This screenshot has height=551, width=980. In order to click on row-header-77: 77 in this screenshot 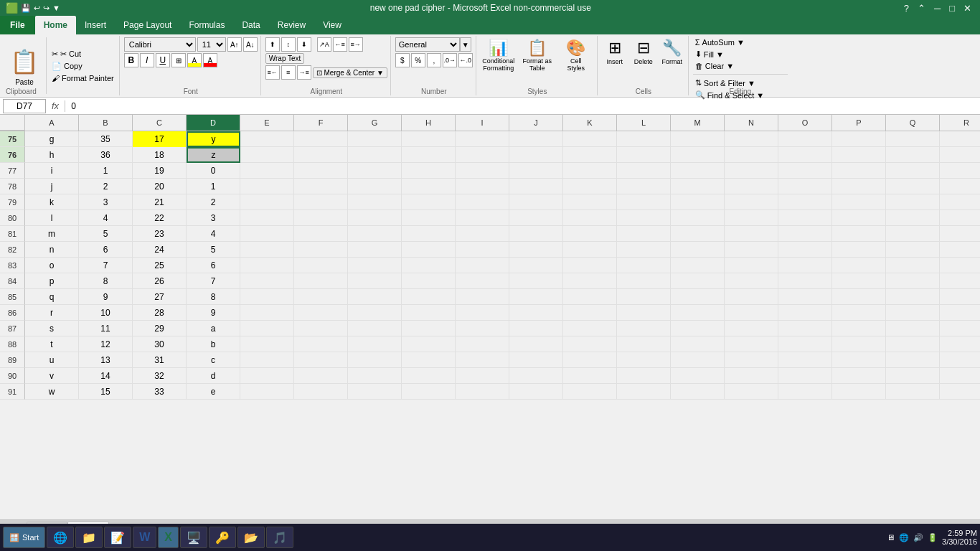, I will do `click(13, 171)`.